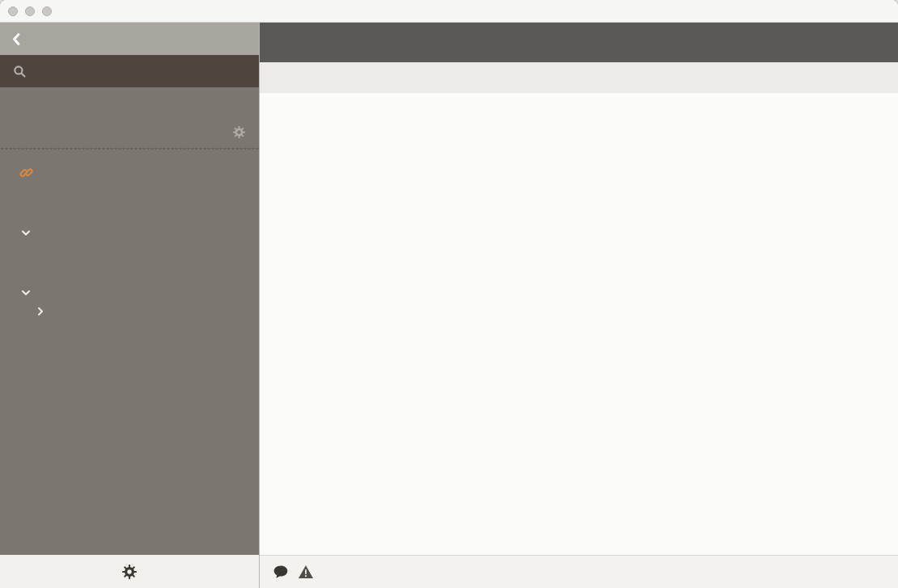  I want to click on css-folder-row, so click(129, 233).